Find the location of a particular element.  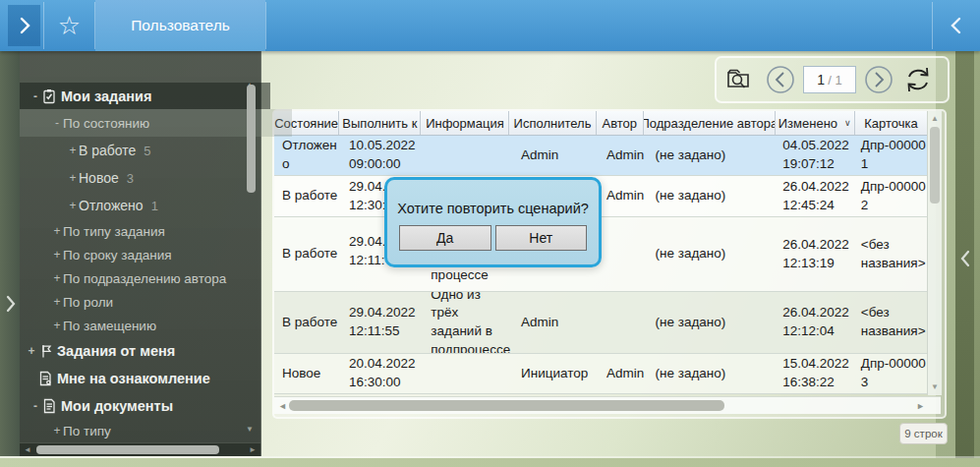

panel-collapse-button is located at coordinates (956, 26).